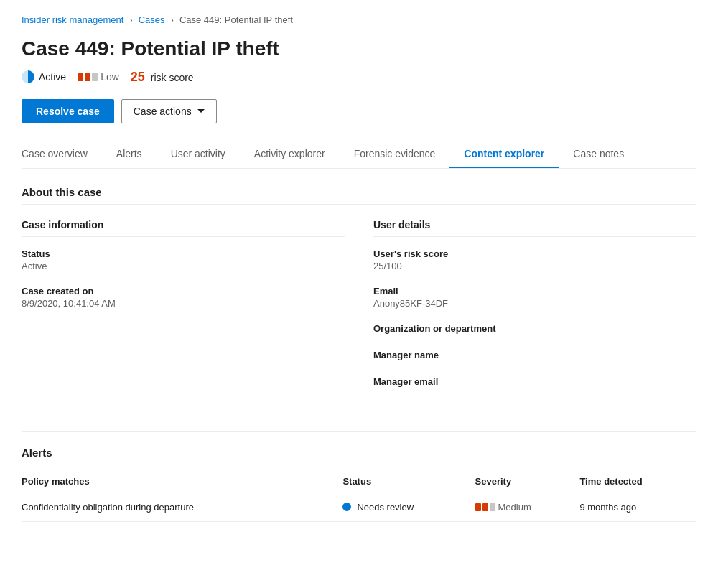 The height and width of the screenshot is (588, 718). I want to click on about-section-header: About this case, so click(359, 195).